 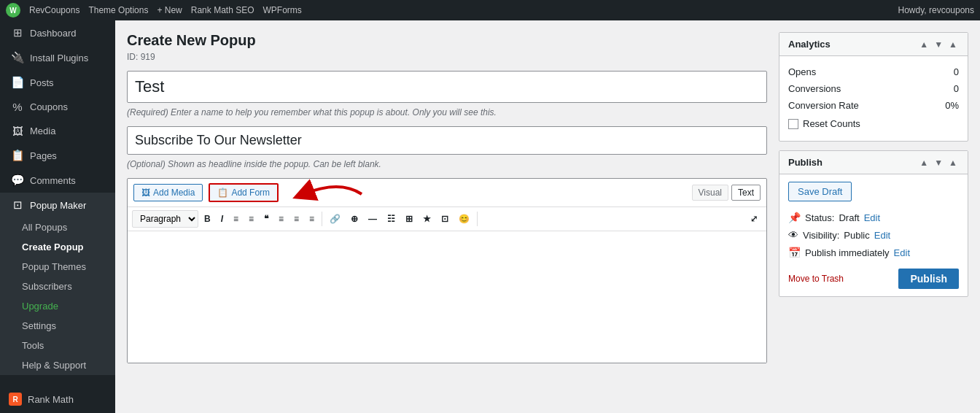 I want to click on more-button: ⊞, so click(x=409, y=219).